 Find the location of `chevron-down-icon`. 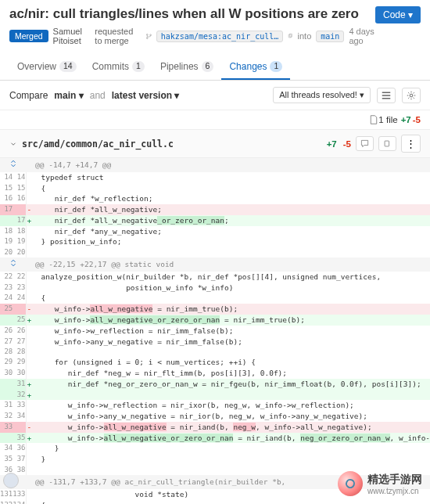

chevron-down-icon is located at coordinates (13, 144).